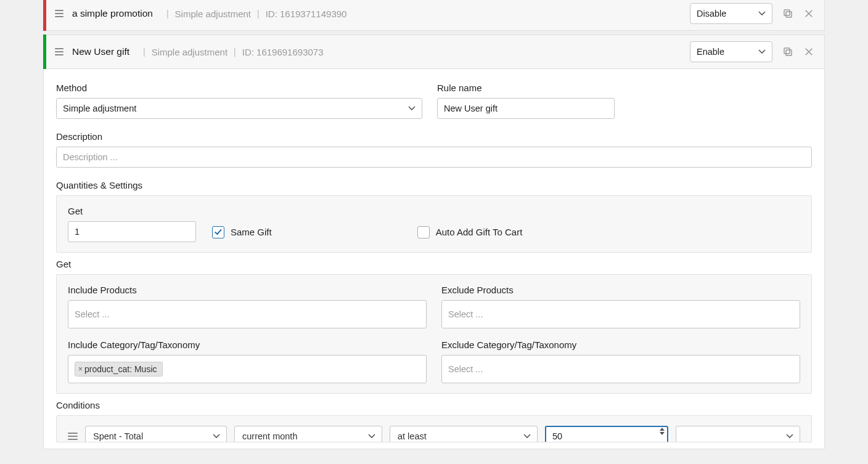  What do you see at coordinates (247, 345) in the screenshot?
I see `include-category-label: Include Category/Tag/Taxonomy` at bounding box center [247, 345].